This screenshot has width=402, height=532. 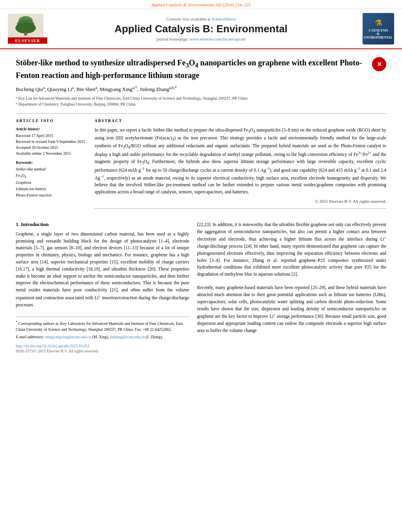 I want to click on email-mingyang: mingyangxing@ecust.edu.cn, so click(x=68, y=337).